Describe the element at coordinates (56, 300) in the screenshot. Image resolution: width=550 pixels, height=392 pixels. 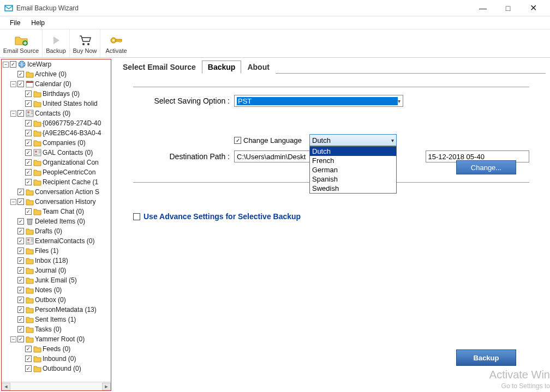
I see `tree-node: ✓Outbox (0)` at that location.